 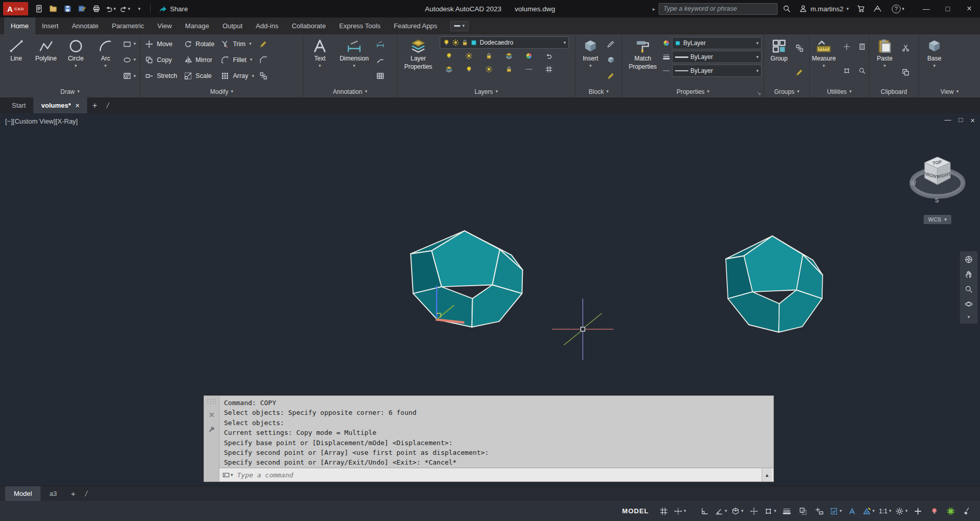 What do you see at coordinates (199, 76) in the screenshot?
I see `scale-button: Scale` at bounding box center [199, 76].